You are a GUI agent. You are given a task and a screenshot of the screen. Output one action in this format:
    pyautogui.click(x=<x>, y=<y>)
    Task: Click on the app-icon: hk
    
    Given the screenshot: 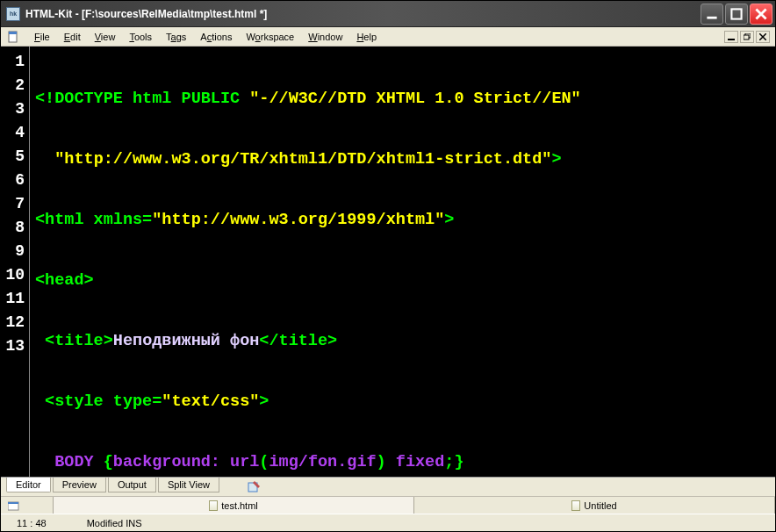 What is the action you would take?
    pyautogui.click(x=13, y=14)
    